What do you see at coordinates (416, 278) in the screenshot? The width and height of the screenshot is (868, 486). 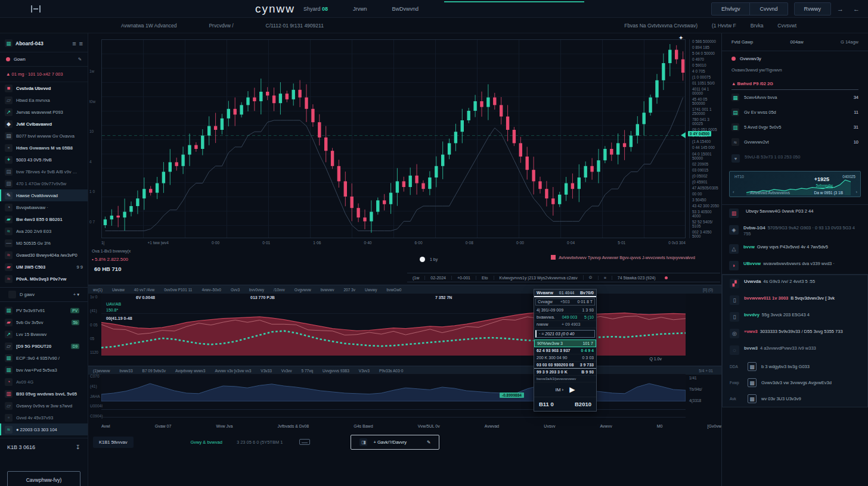 I see `toolbar-item: (1w` at bounding box center [416, 278].